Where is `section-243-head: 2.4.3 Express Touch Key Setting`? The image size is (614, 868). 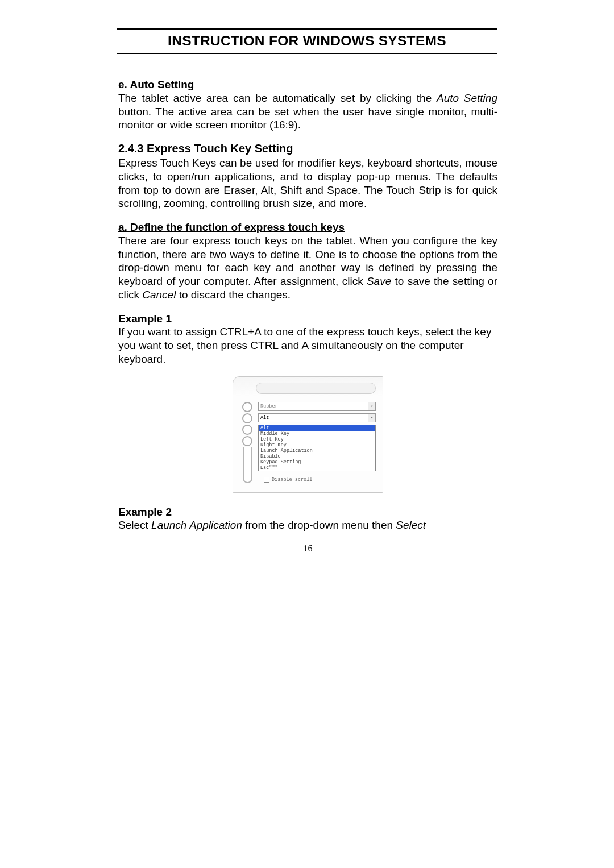
section-243-head: 2.4.3 Express Touch Key Setting is located at coordinates (308, 149).